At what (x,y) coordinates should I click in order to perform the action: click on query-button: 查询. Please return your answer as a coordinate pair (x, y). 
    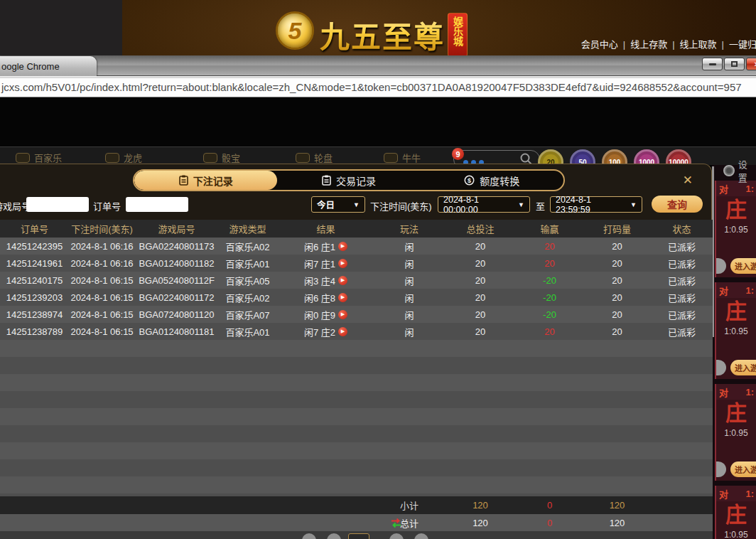
    Looking at the image, I should click on (677, 204).